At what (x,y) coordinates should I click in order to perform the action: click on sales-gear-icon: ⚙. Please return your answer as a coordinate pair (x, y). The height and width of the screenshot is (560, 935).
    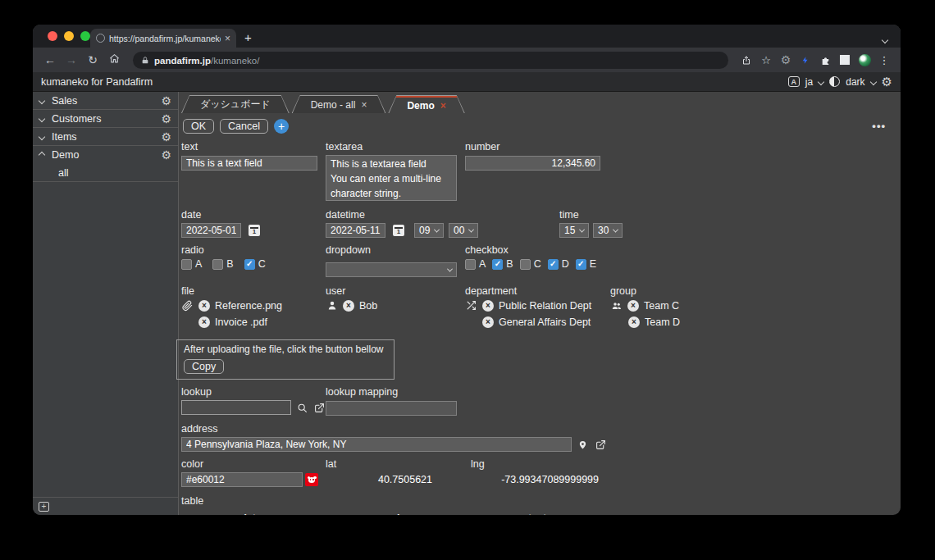
    Looking at the image, I should click on (166, 101).